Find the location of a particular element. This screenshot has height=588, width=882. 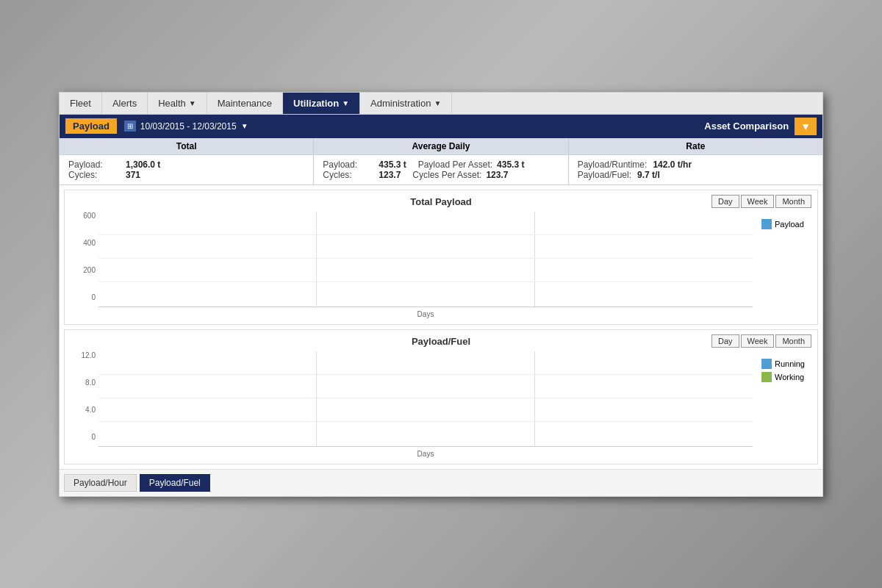

calendar-icon: ⊞ is located at coordinates (130, 126).